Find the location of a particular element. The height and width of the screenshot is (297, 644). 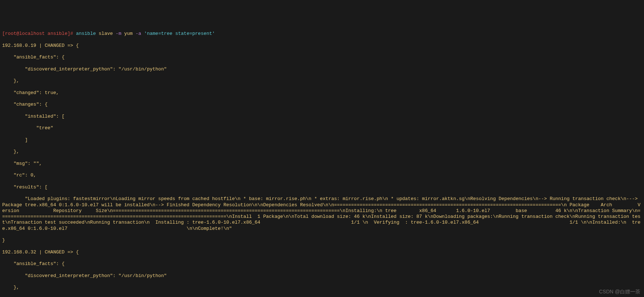

prompt-line-1: [root@localhost ansible]# ansible slave … is located at coordinates (322, 34).